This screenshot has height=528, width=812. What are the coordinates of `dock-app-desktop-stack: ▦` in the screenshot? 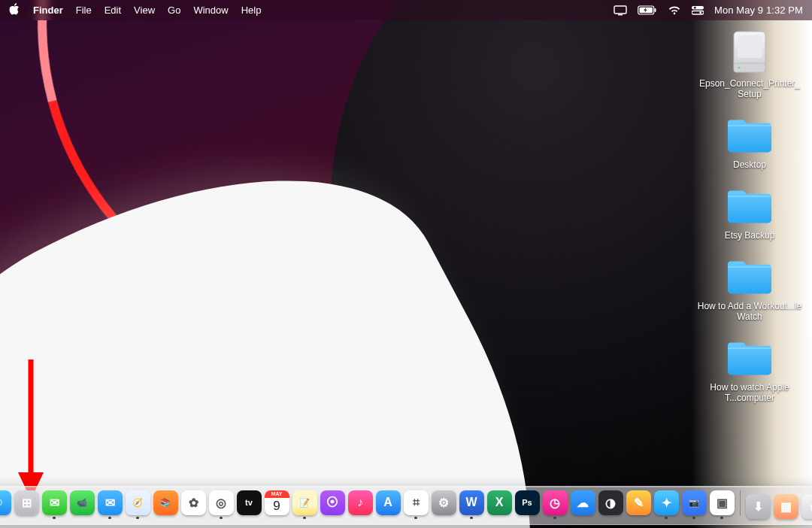 It's located at (786, 507).